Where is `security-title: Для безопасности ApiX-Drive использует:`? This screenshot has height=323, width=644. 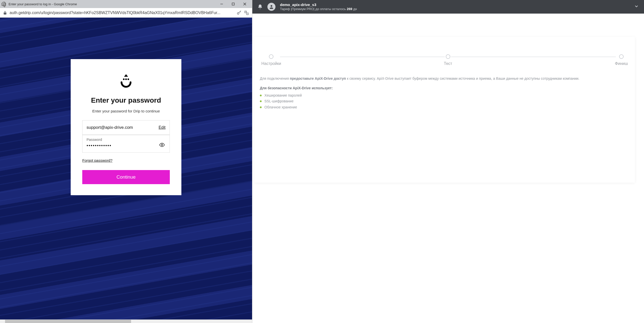 security-title: Для безопасности ApiX-Drive использует: is located at coordinates (445, 88).